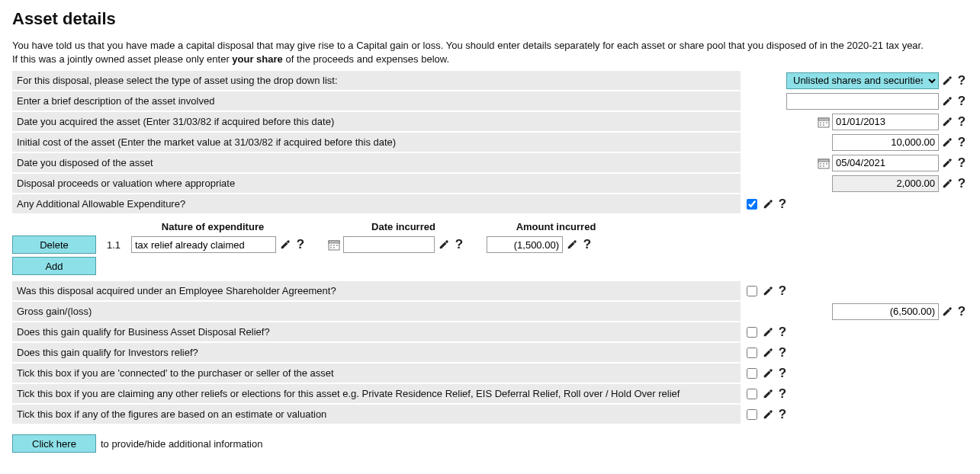 Image resolution: width=980 pixels, height=474 pixels. Describe the element at coordinates (377, 332) in the screenshot. I see `label-badr: Does this gain qualify for Business Asse…` at that location.